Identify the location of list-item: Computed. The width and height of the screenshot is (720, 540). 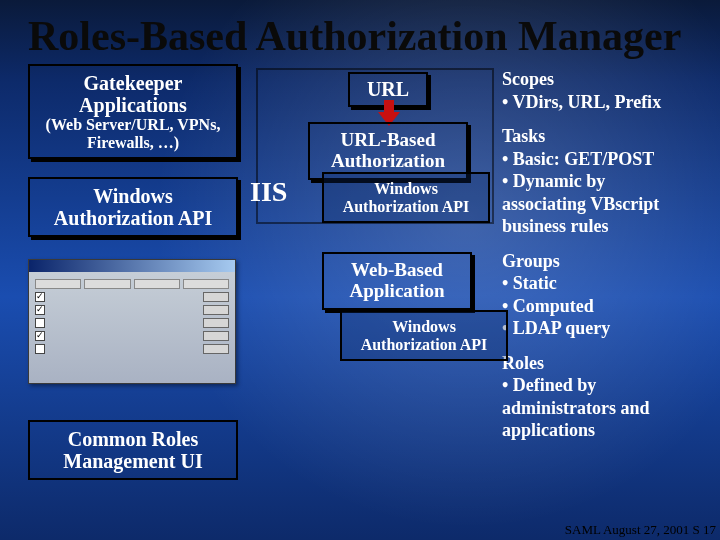
(597, 306).